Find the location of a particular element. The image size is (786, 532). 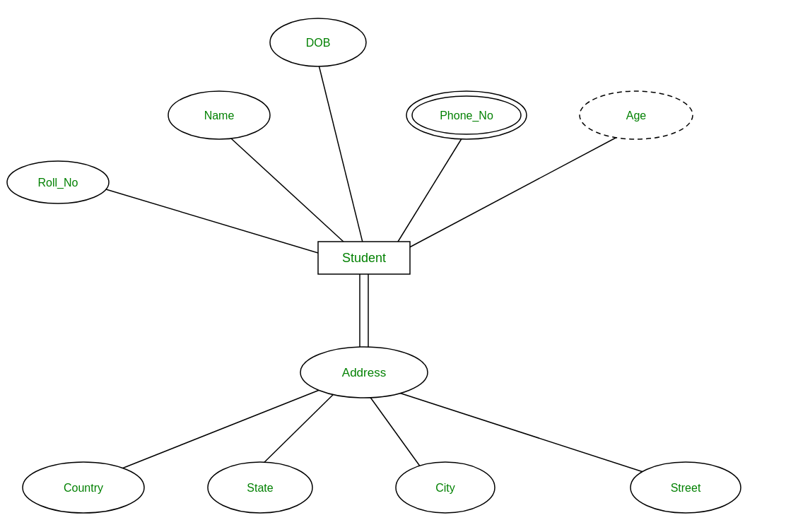

age-label: Age is located at coordinates (636, 116).